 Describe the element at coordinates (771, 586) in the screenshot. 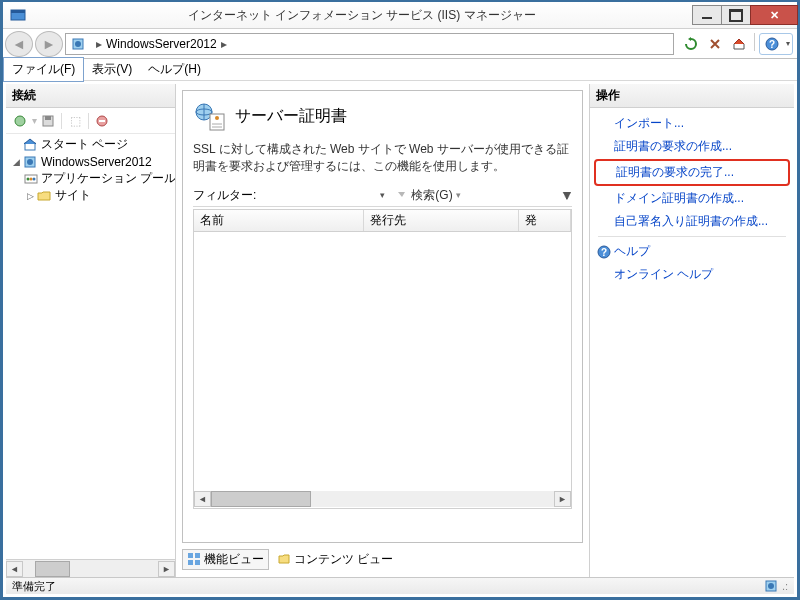

I see `status-config-icon` at that location.